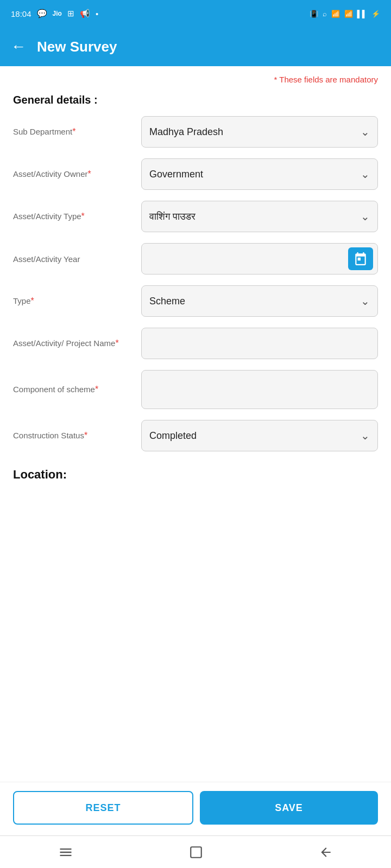  What do you see at coordinates (77, 47) in the screenshot?
I see `app-title: New Survey` at bounding box center [77, 47].